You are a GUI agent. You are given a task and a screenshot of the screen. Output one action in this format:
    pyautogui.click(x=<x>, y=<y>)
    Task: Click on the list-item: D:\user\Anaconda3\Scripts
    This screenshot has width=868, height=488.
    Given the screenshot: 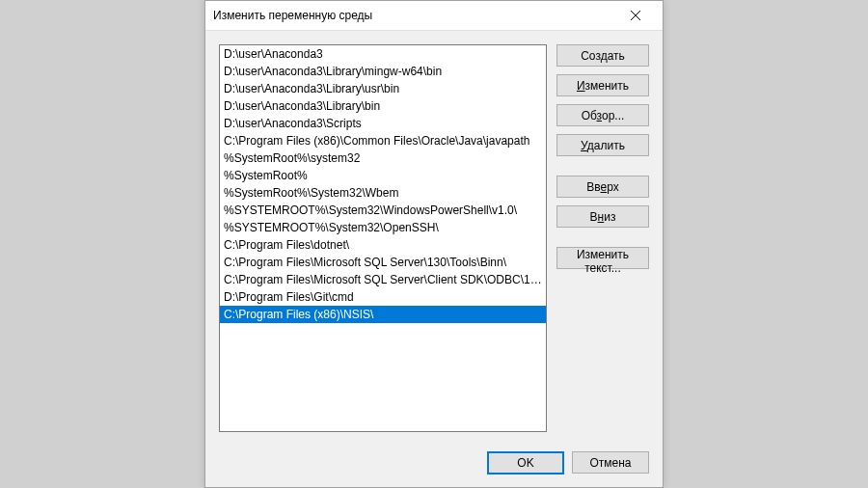 What is the action you would take?
    pyautogui.click(x=383, y=123)
    